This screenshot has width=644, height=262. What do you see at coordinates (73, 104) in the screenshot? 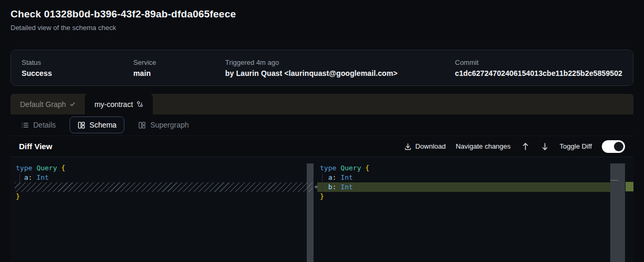
I see `check-icon` at bounding box center [73, 104].